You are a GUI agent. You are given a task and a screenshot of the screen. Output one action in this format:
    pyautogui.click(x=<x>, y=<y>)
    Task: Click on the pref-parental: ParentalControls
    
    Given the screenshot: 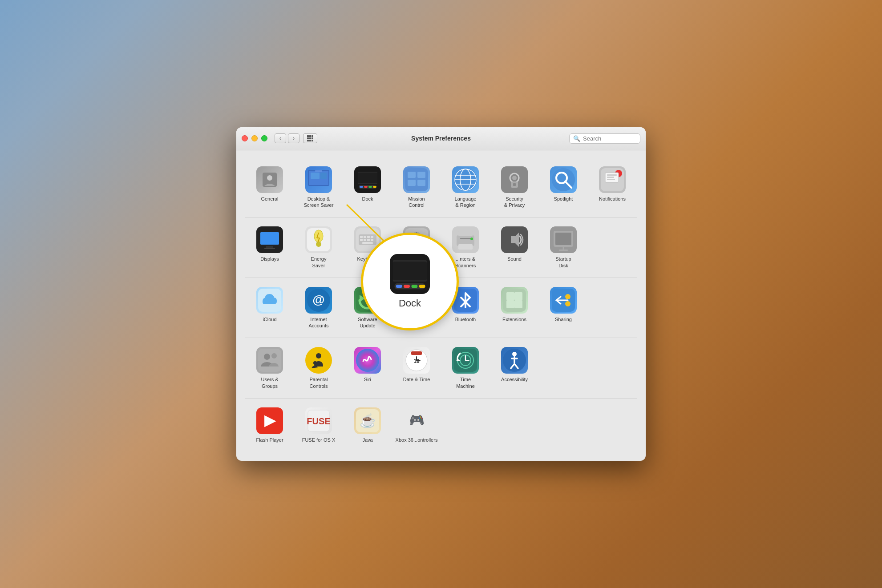 What is the action you would take?
    pyautogui.click(x=319, y=368)
    